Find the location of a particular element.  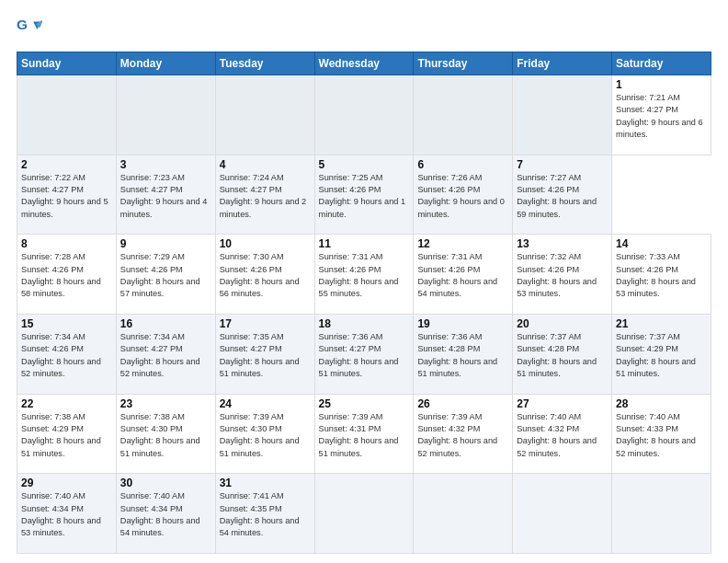

day-number: 27 is located at coordinates (563, 404).